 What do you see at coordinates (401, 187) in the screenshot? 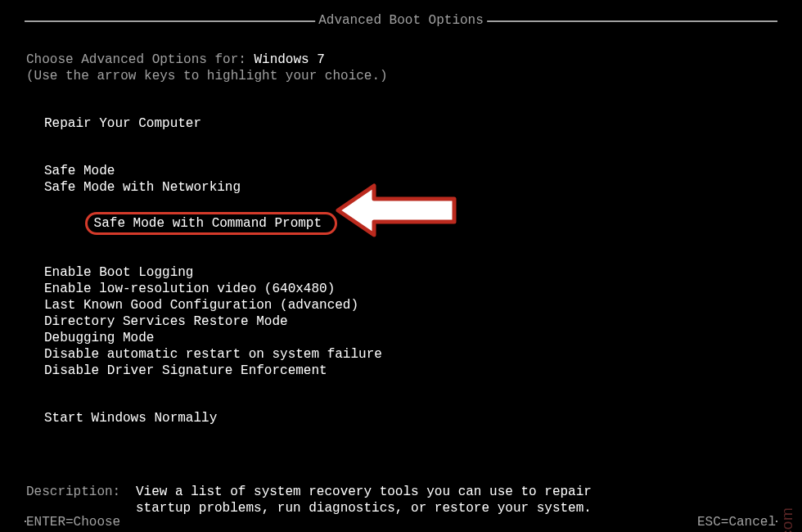
I see `menu-safe-mode-networking: Safe Mode with Networking` at bounding box center [401, 187].